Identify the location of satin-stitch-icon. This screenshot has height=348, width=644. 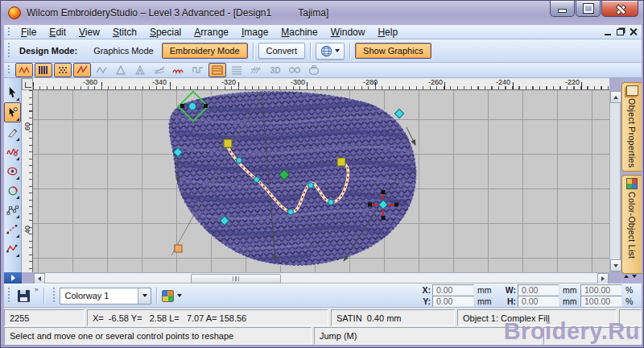
(43, 70).